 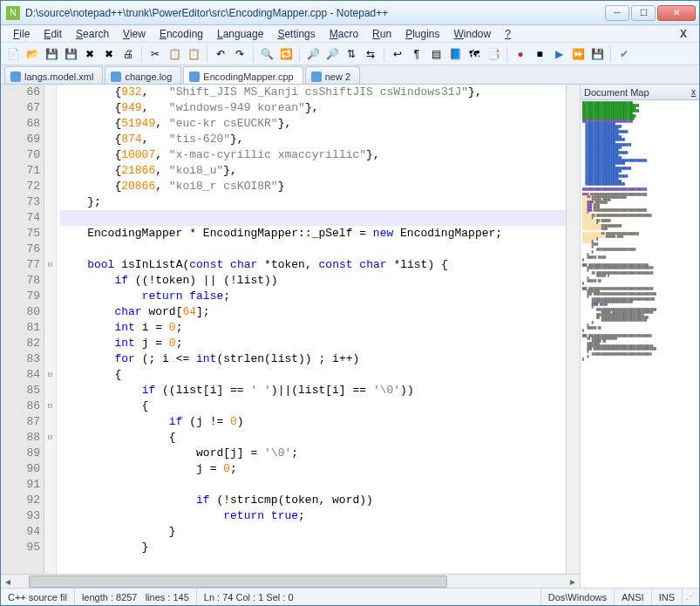 I want to click on horizontal-scrollbar: ◂ ▸, so click(x=290, y=581).